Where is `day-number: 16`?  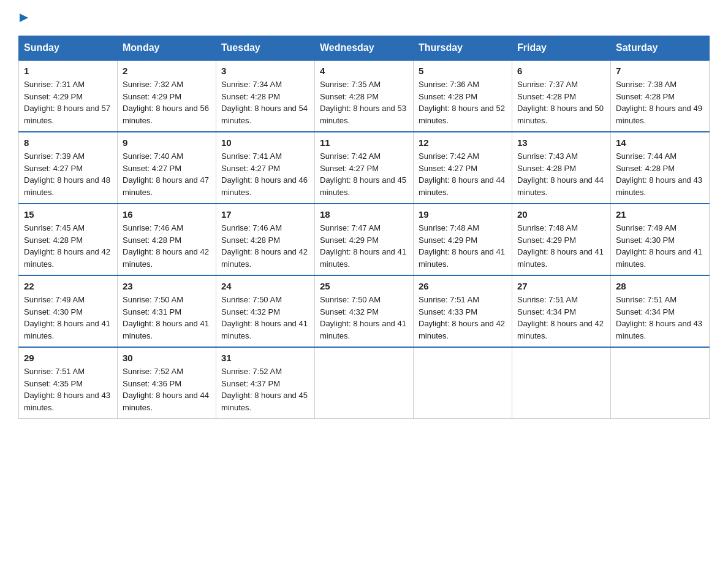 day-number: 16 is located at coordinates (167, 215).